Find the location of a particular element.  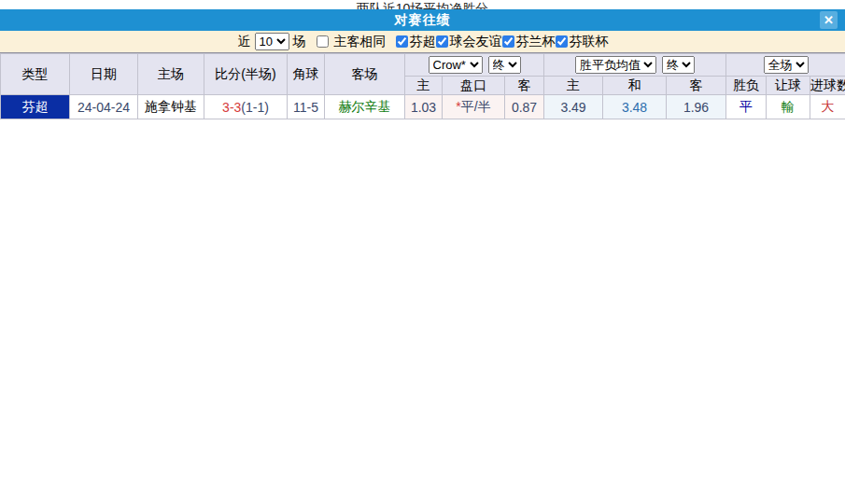

matches-label: 场 is located at coordinates (300, 42).